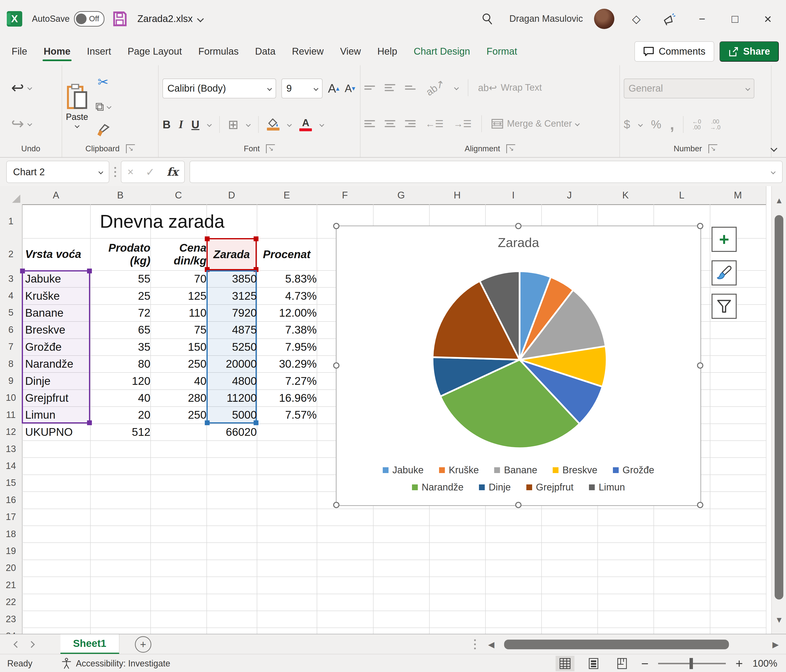 This screenshot has height=672, width=786. Describe the element at coordinates (181, 124) in the screenshot. I see `italic-button: I` at that location.